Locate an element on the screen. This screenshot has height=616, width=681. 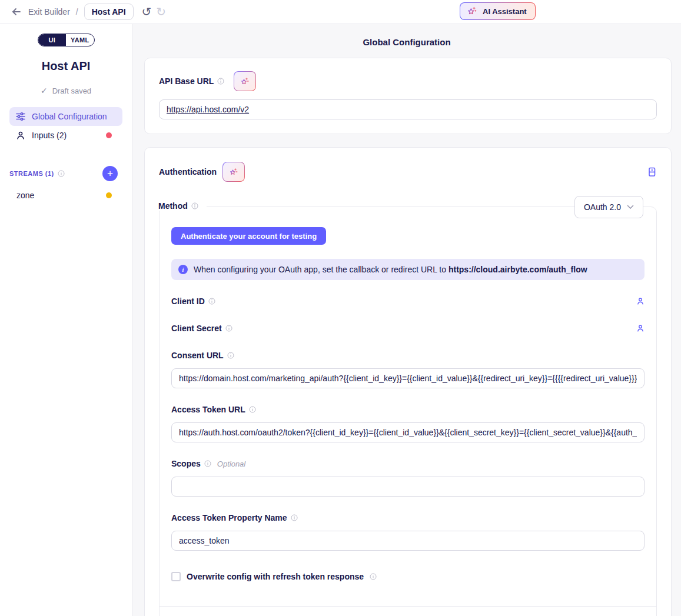
plus-icon: + is located at coordinates (110, 174).